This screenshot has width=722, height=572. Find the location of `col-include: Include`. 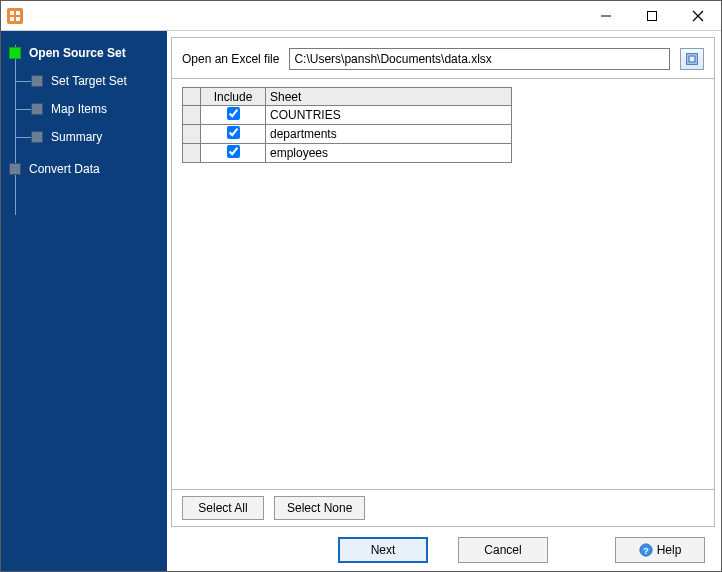

col-include: Include is located at coordinates (234, 97).